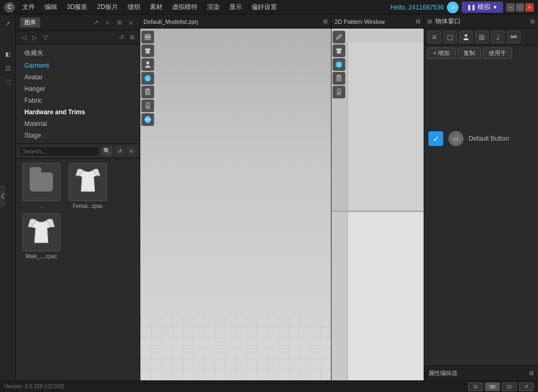 The height and width of the screenshot is (392, 538). I want to click on nav-forward-arrow: ▷, so click(34, 38).